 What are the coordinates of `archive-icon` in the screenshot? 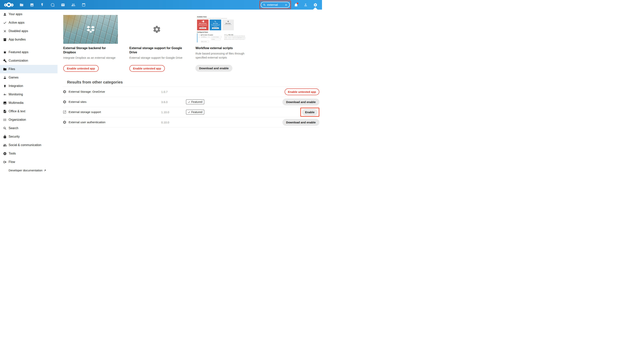 It's located at (5, 40).